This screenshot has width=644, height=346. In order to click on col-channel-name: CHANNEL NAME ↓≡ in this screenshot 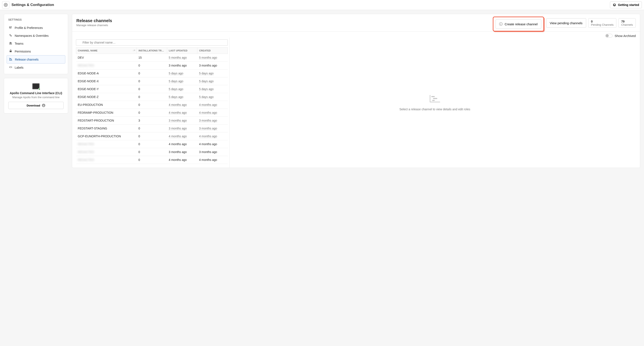, I will do `click(106, 51)`.